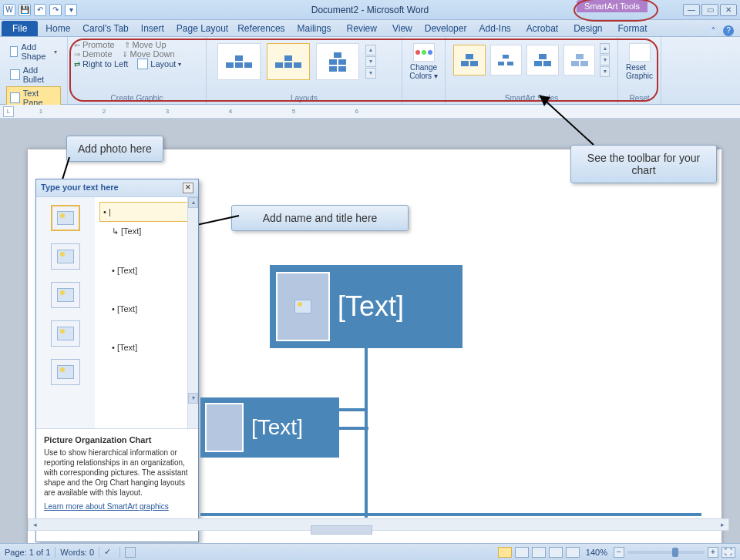 This screenshot has width=740, height=560. What do you see at coordinates (261, 29) in the screenshot?
I see `tab-references: References` at bounding box center [261, 29].